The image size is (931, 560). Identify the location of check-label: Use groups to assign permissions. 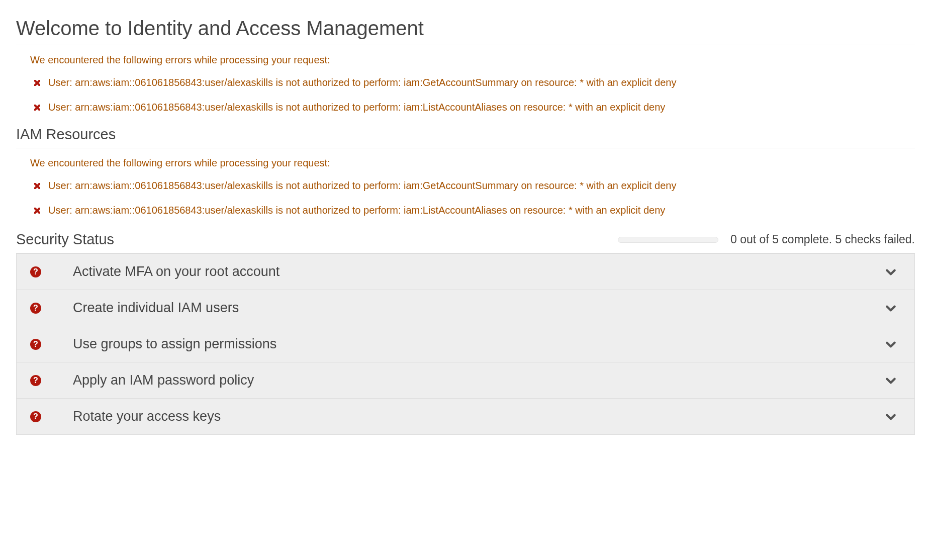
(479, 344).